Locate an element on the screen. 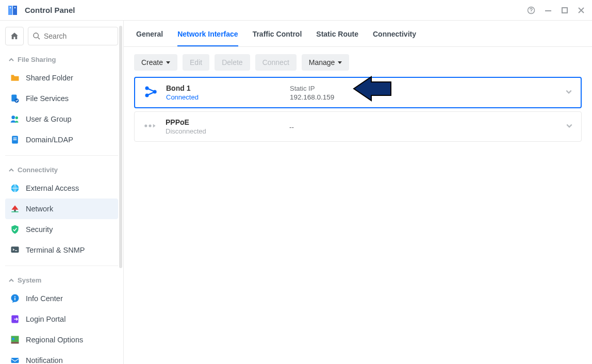 The image size is (592, 364). manage-button: Manage is located at coordinates (326, 62).